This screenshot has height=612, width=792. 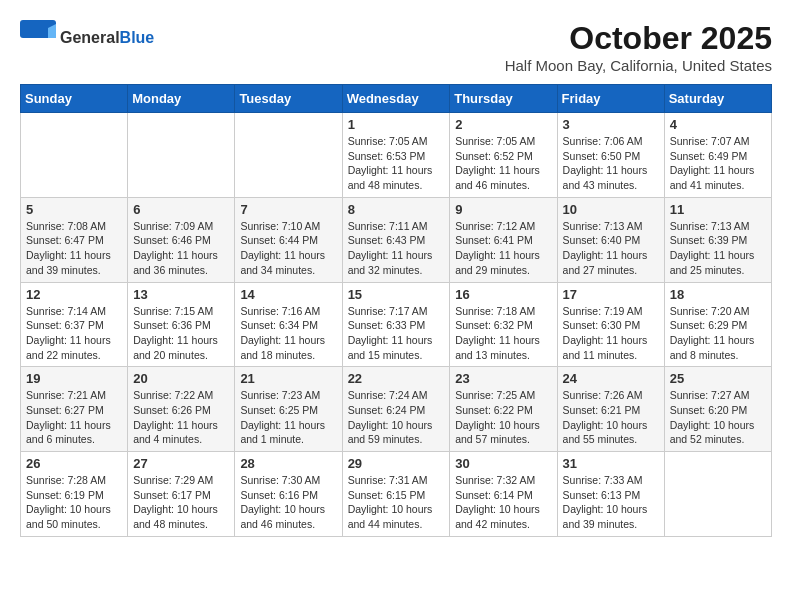 What do you see at coordinates (611, 124) in the screenshot?
I see `day-number: 3` at bounding box center [611, 124].